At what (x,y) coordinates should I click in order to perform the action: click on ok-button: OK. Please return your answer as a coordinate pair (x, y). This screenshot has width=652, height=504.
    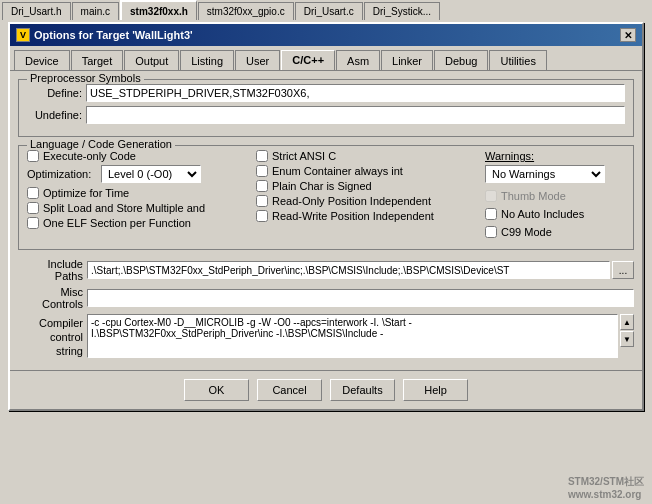
    Looking at the image, I should click on (216, 390).